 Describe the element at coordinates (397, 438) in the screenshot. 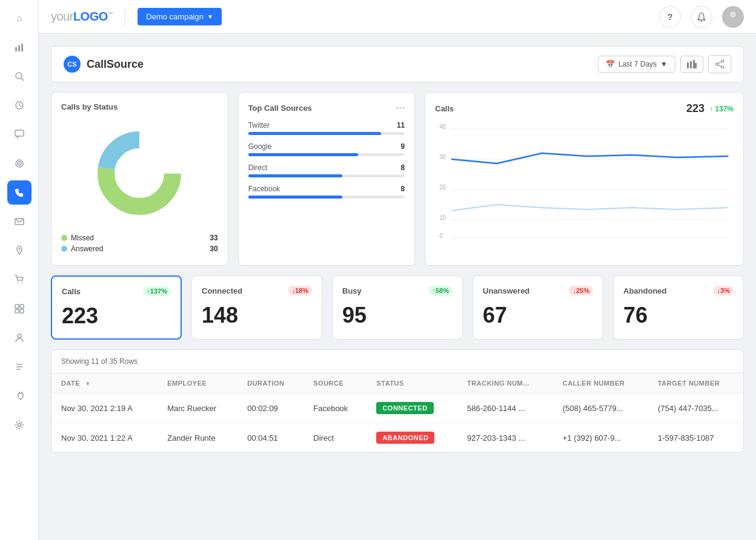

I see `table-row: Nov 30, 2021 1:22 A Zander Runte 00:04:5…` at that location.